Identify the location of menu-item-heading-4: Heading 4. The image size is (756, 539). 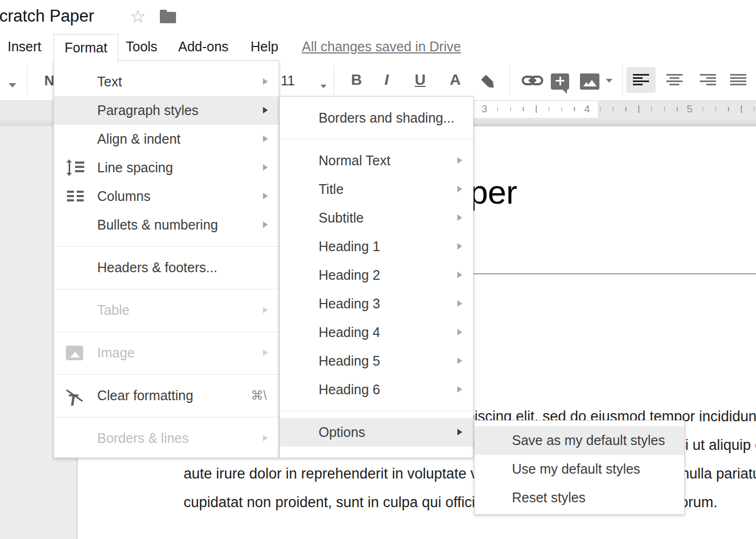
(376, 333).